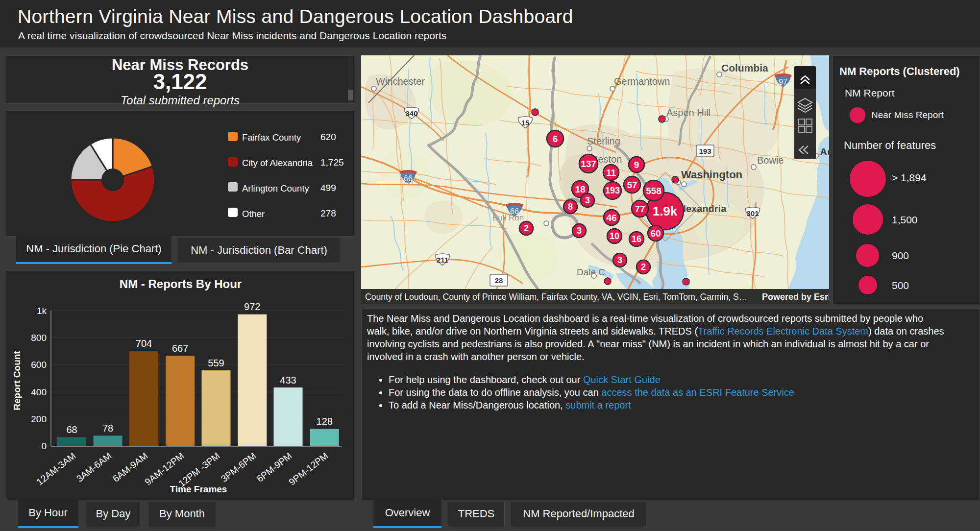 Image resolution: width=980 pixels, height=531 pixels. I want to click on svg-text: 11, so click(612, 172).